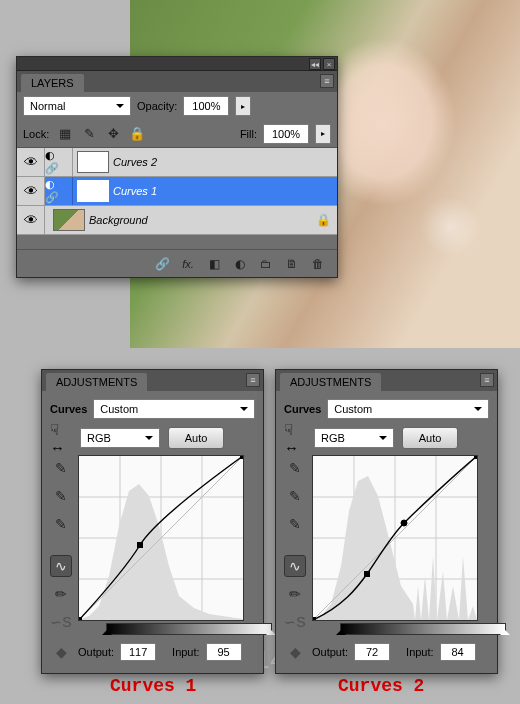  I want to click on lock-label: Lock:, so click(36, 134).